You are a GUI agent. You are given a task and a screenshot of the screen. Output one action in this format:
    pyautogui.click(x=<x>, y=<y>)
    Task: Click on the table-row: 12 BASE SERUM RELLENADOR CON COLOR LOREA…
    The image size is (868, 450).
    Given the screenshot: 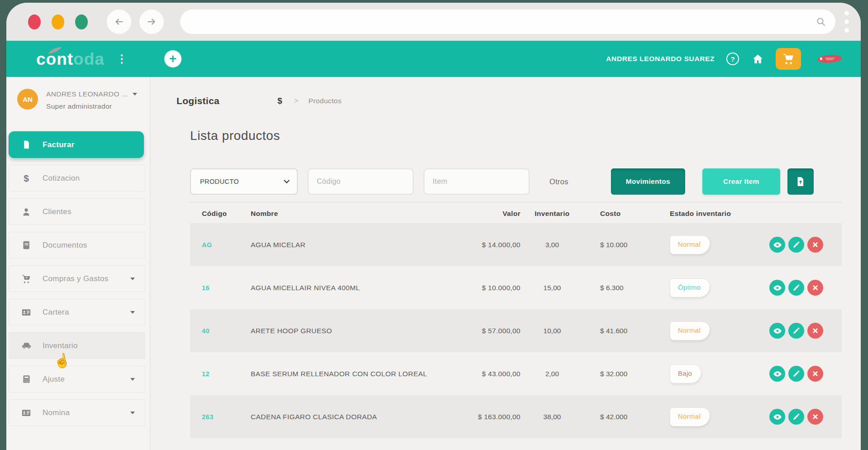 What is the action you would take?
    pyautogui.click(x=516, y=374)
    